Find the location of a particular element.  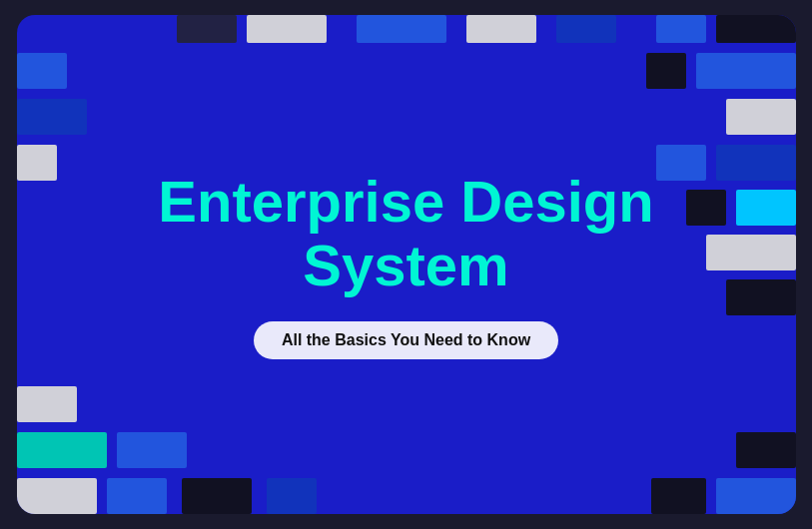

subtitle-badge: All the Basics You Need to Know is located at coordinates (406, 340).